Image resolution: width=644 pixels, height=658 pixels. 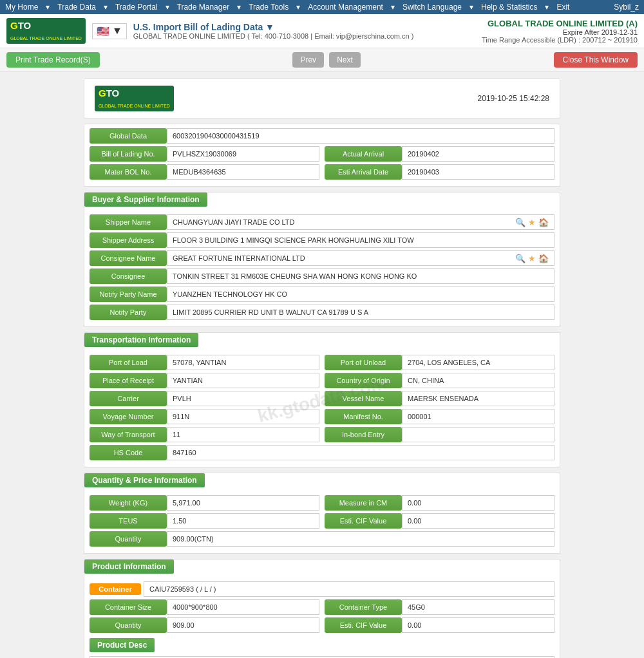 I want to click on vessel-name-value: MAERSK ENSENADA, so click(x=478, y=399).